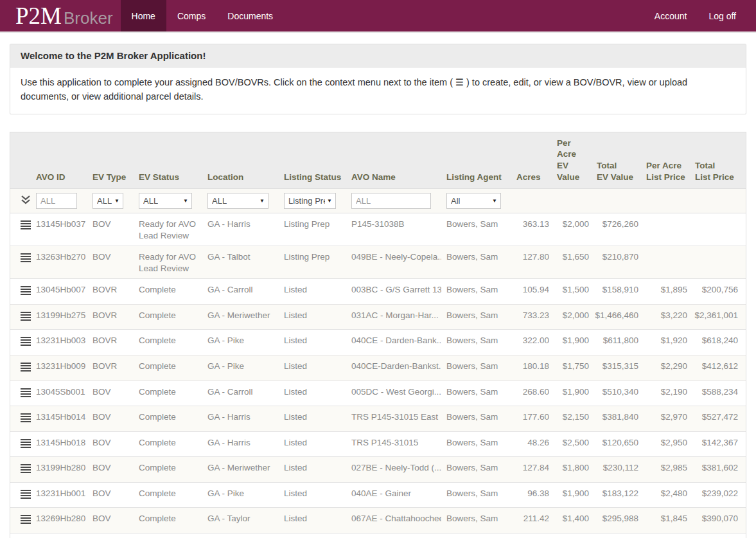 The height and width of the screenshot is (538, 756). I want to click on column-header-avo-id: AVO ID, so click(59, 161).